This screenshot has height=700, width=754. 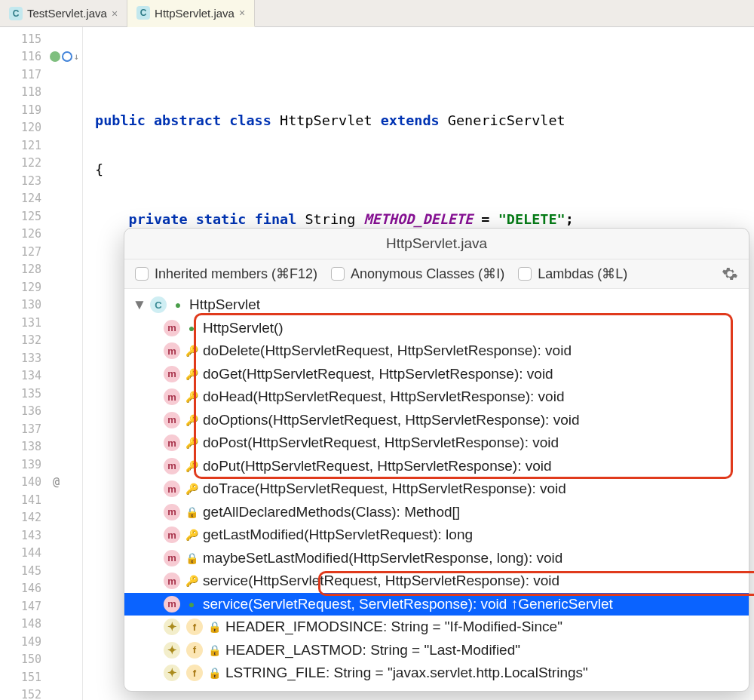 I want to click on structure-item-label: HttpServlet(), so click(x=243, y=328).